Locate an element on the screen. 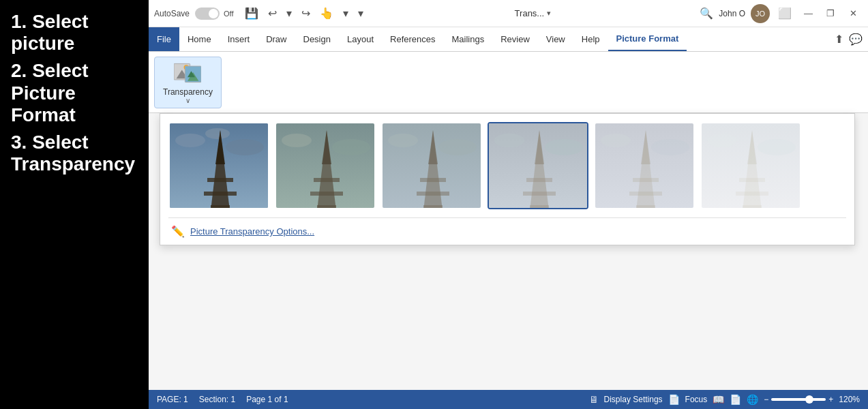 The width and height of the screenshot is (868, 409). preset-40-percent is located at coordinates (432, 166).